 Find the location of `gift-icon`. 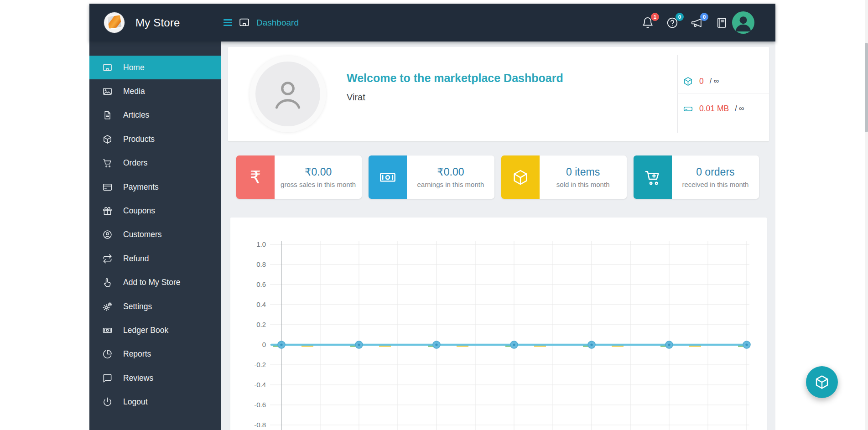

gift-icon is located at coordinates (108, 211).